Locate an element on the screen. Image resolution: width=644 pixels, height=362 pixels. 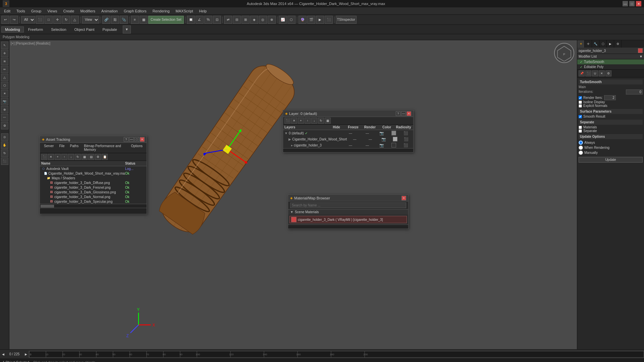
at-btn-8: ▤ is located at coordinates (91, 157).